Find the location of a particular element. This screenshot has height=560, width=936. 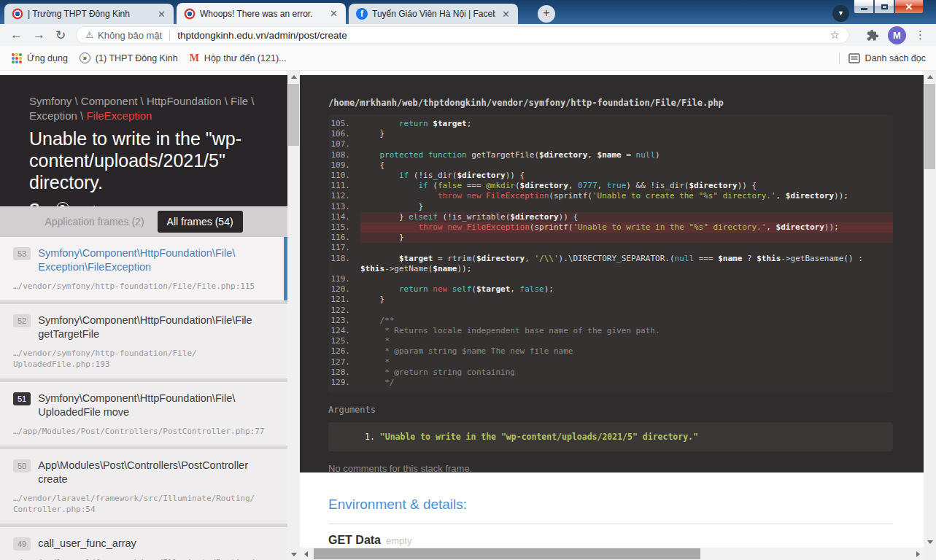

arguments-label: Arguments is located at coordinates (611, 410).